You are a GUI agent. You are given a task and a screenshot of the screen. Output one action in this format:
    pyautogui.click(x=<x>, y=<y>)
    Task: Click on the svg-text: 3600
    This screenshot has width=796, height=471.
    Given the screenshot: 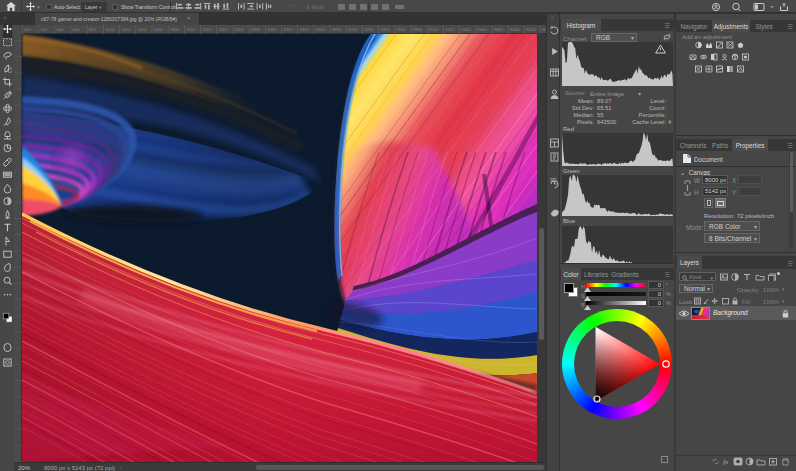 What is the action you would take?
    pyautogui.click(x=321, y=30)
    